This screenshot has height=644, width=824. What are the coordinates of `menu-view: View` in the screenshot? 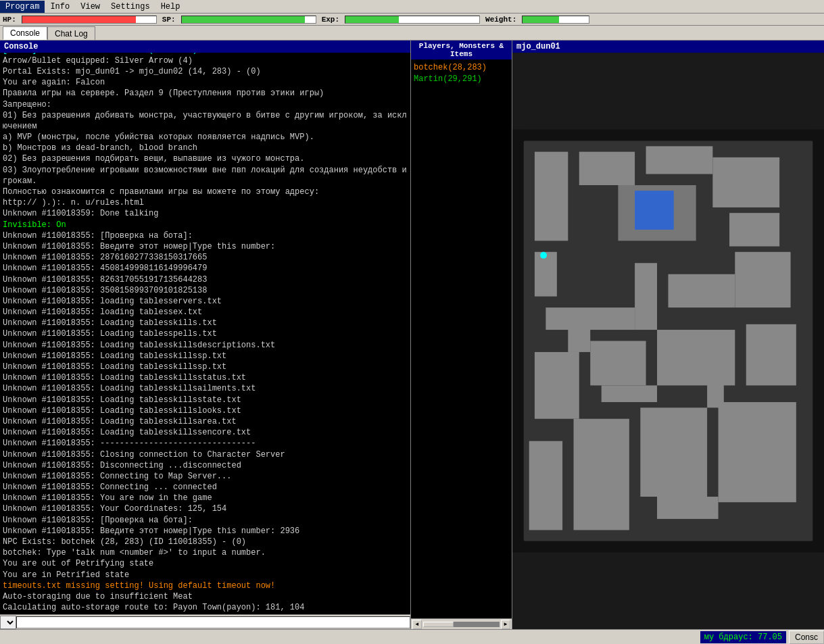 It's located at (91, 7).